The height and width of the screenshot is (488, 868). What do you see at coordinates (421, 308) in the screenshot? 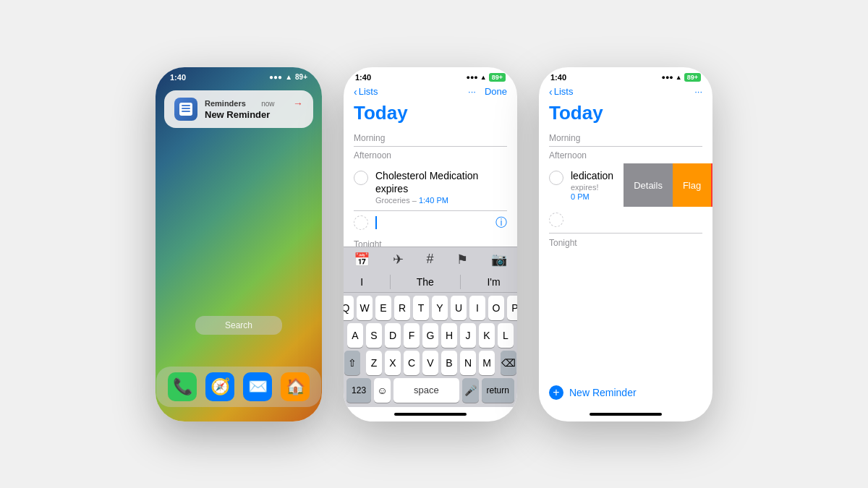
I see `key-t: T` at bounding box center [421, 308].